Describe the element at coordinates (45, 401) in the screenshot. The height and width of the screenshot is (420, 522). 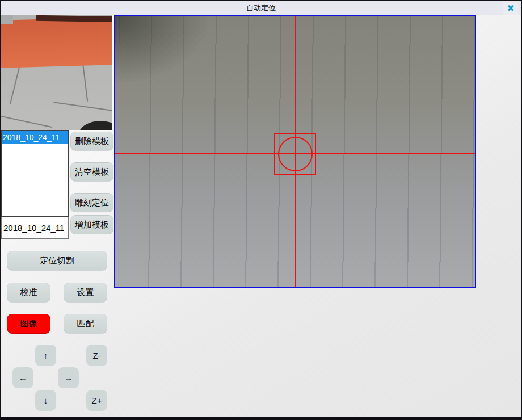
I see `jog-down-button: ↓` at that location.